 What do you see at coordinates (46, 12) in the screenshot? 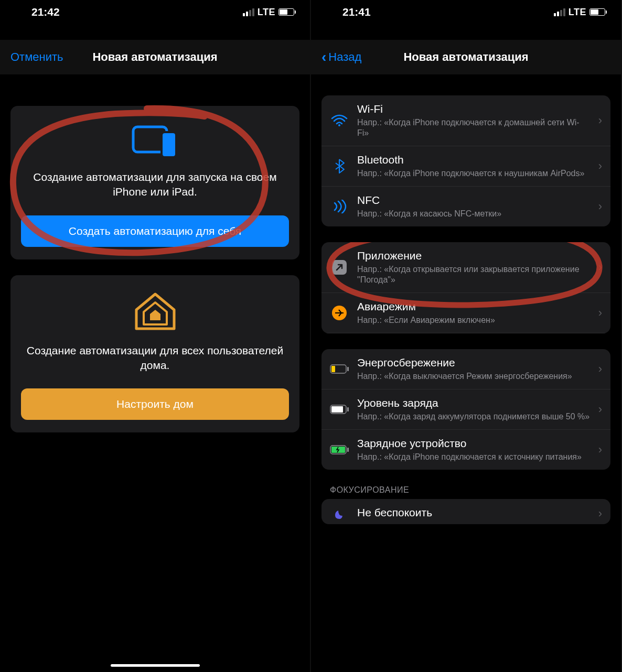
I see `status-time: 21:42` at bounding box center [46, 12].